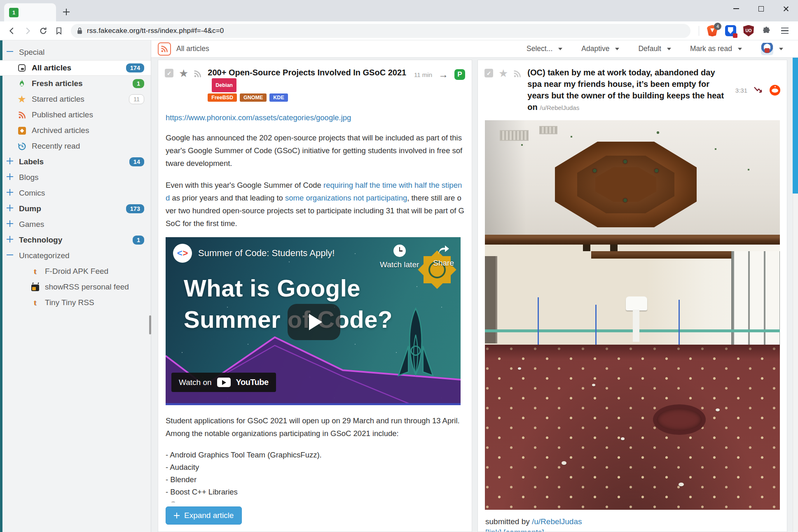 The width and height of the screenshot is (798, 532). I want to click on category-labels: Labels 14, so click(75, 162).